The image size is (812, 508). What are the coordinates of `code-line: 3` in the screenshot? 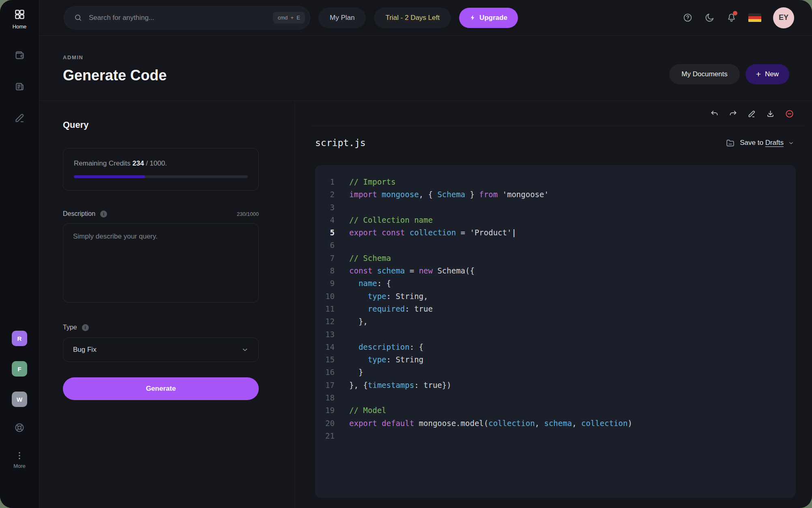 It's located at (556, 208).